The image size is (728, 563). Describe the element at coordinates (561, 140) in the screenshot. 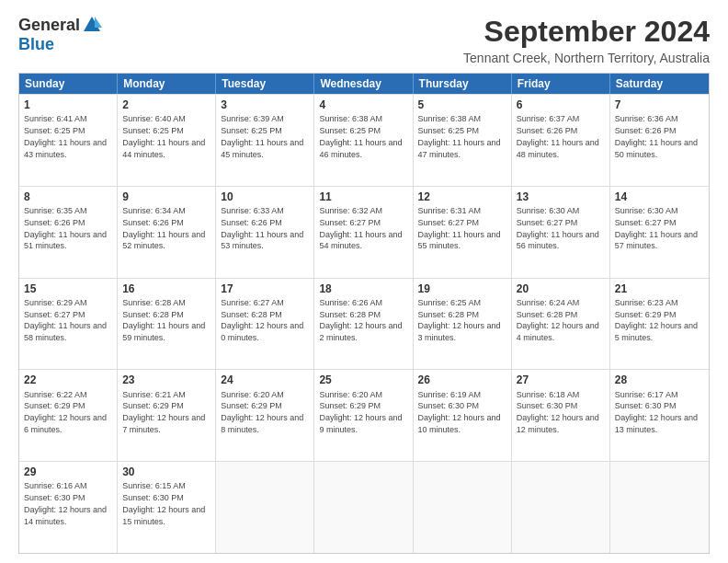

I see `day-6: 6 Sunrise: 6:37 AM Sunset: 6:26 PM Dayli…` at that location.